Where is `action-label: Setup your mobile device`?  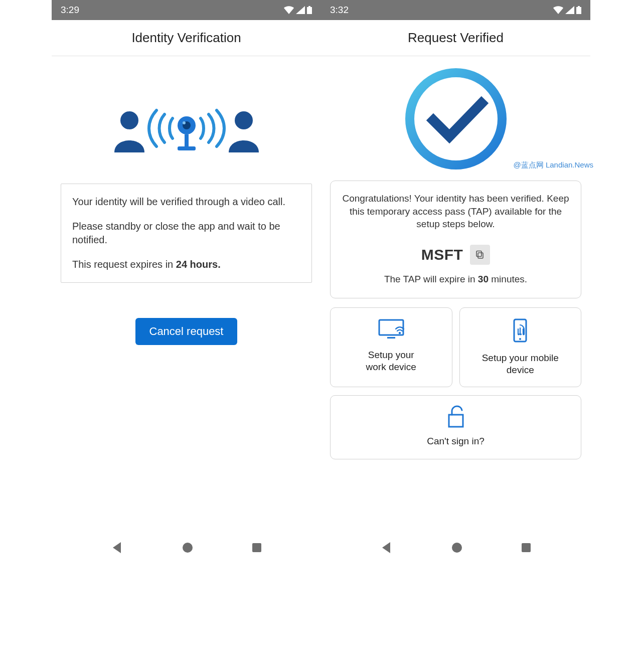
action-label: Setup your mobile device is located at coordinates (521, 364).